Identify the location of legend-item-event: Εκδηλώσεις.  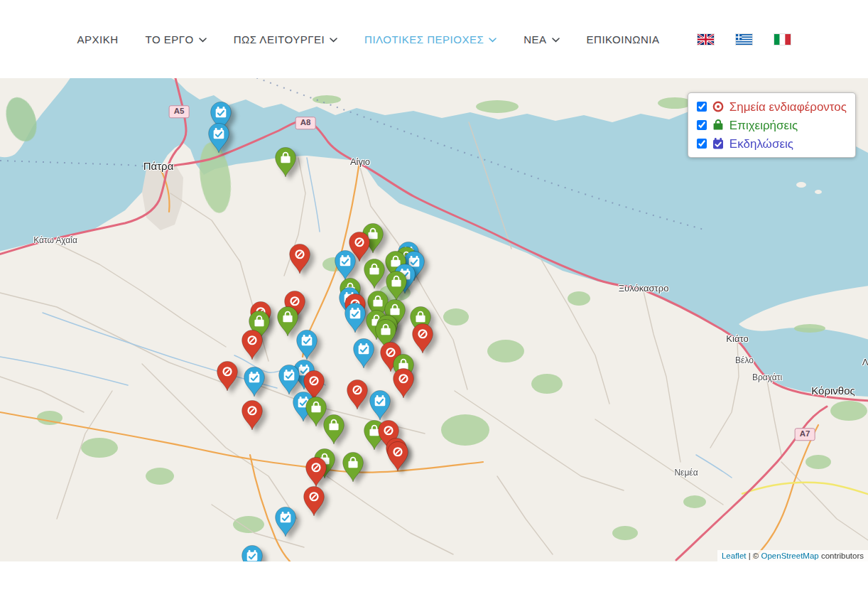
(771, 144).